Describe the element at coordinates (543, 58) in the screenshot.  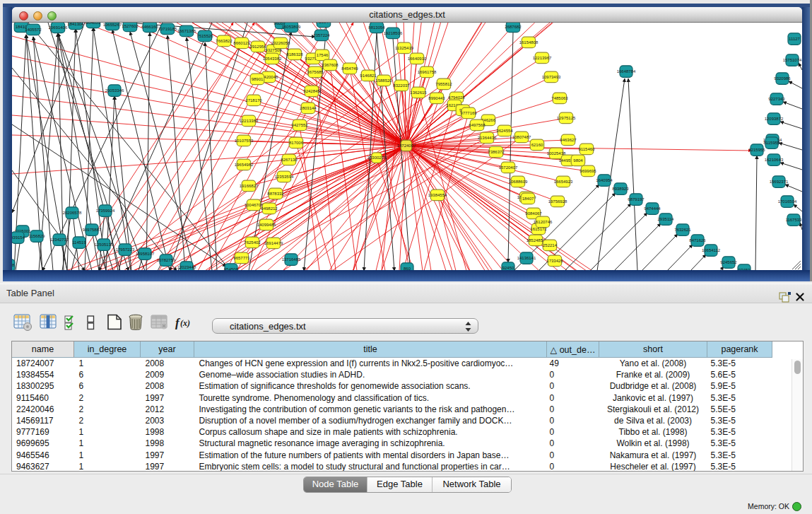
I see `svg-text: 12213967` at that location.